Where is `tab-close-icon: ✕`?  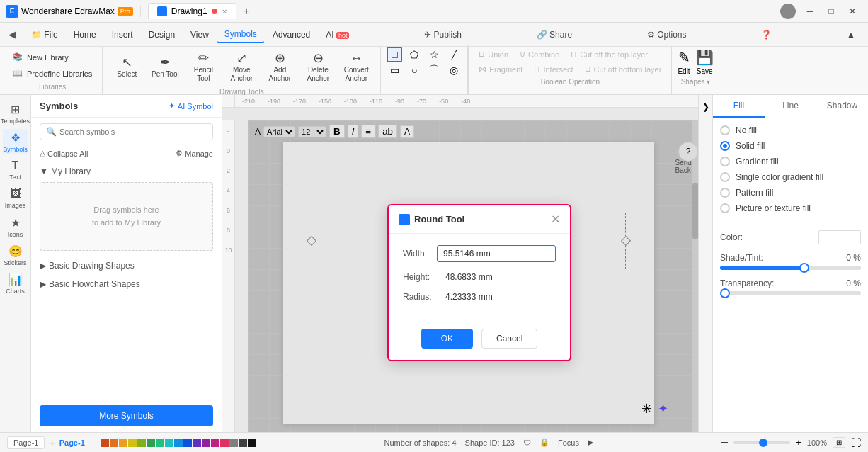 tab-close-icon: ✕ is located at coordinates (224, 11).